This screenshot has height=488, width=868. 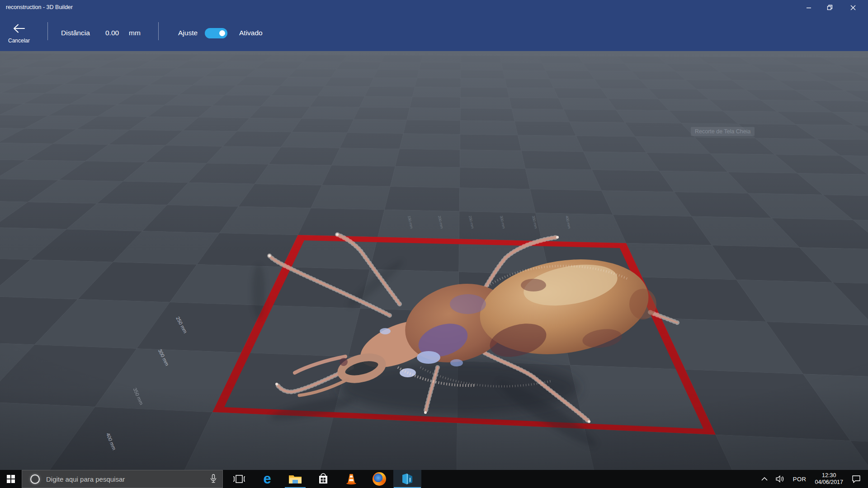 What do you see at coordinates (122, 479) in the screenshot?
I see `search-box` at bounding box center [122, 479].